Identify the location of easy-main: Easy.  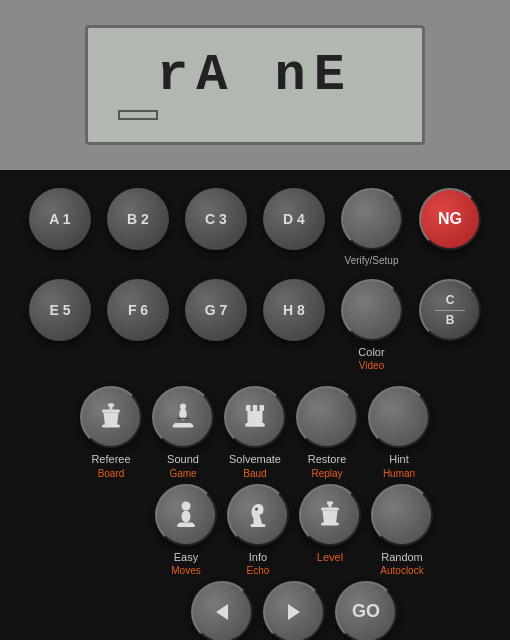
(186, 557).